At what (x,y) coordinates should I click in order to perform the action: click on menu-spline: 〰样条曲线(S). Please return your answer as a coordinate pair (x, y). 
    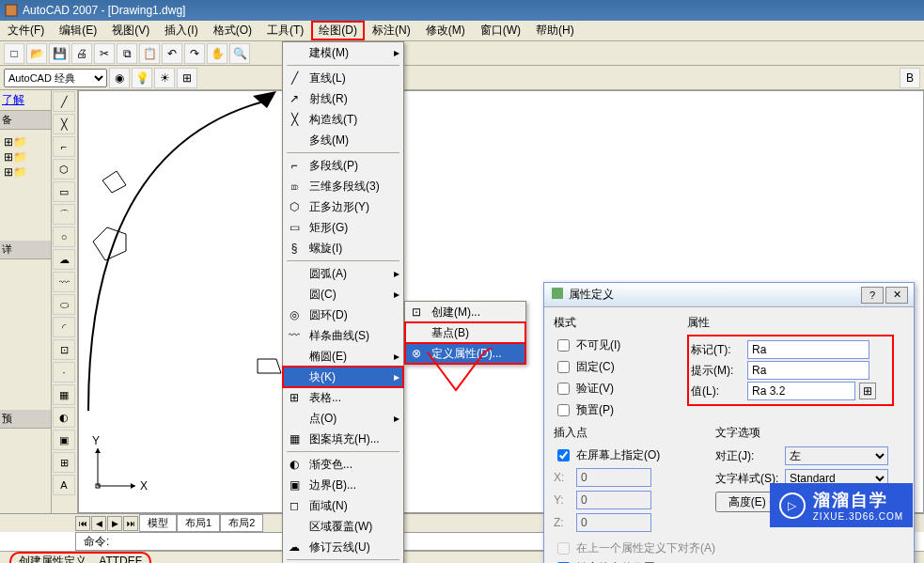
    Looking at the image, I should click on (343, 336).